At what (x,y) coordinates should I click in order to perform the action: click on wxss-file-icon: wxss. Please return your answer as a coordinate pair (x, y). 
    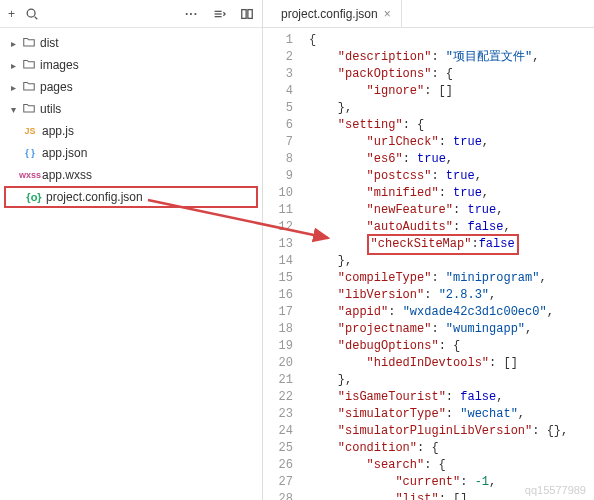
    Looking at the image, I should click on (30, 175).